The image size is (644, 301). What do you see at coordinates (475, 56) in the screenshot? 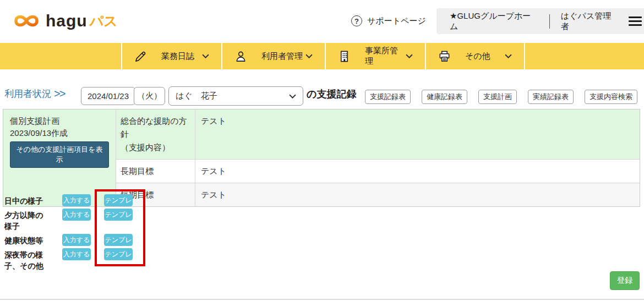
I see `nav-item-sonota: その他` at bounding box center [475, 56].